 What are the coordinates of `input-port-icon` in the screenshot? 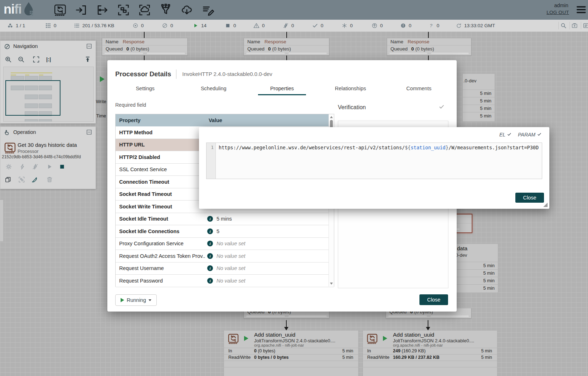 It's located at (81, 10).